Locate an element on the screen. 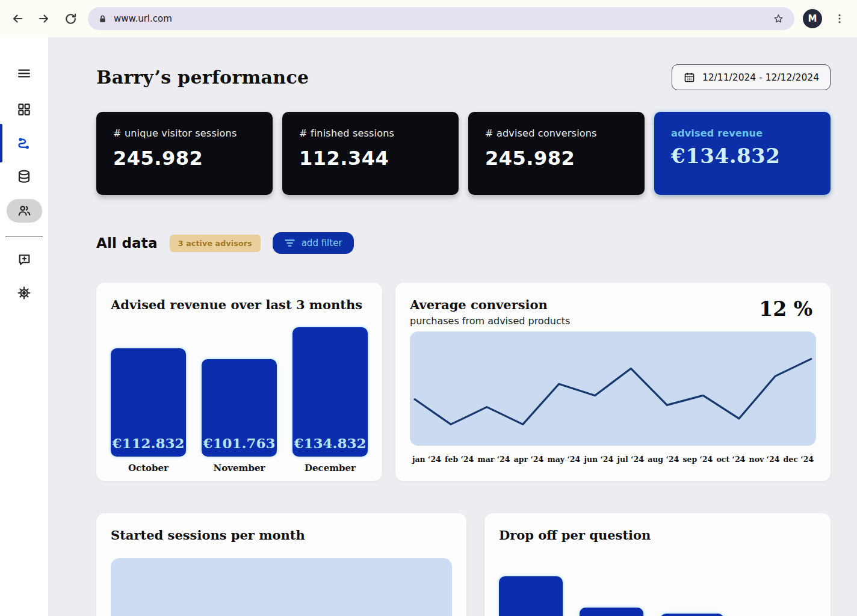 The image size is (857, 616). revenue-month-label: October is located at coordinates (148, 468).